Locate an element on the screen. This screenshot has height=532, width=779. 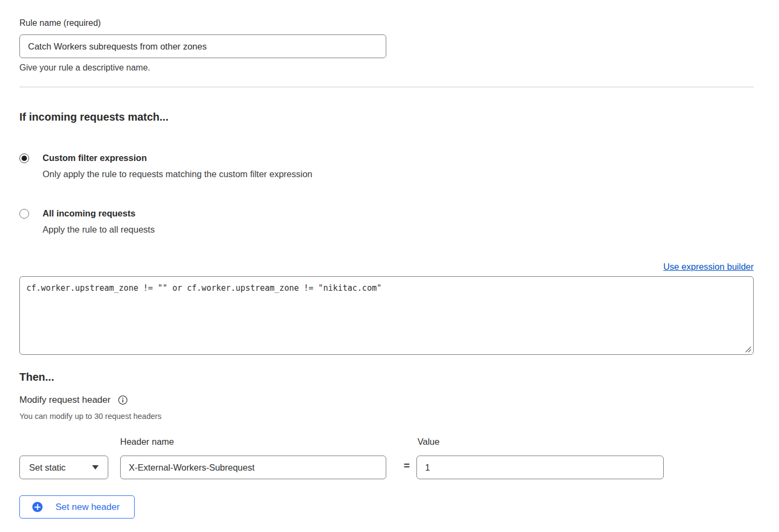
value-label: Value is located at coordinates (429, 442).